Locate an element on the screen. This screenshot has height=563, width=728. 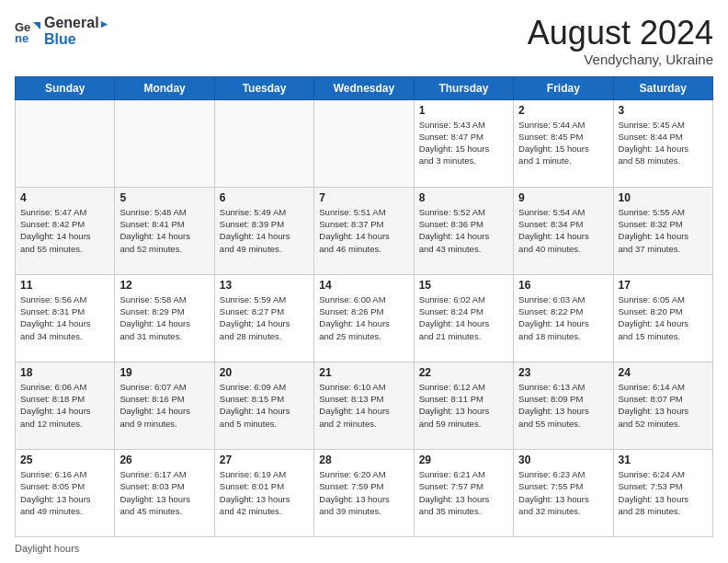
table-row: 11Sunrise: 5:56 AM Sunset: 8:31 PM Dayli… is located at coordinates (65, 318).